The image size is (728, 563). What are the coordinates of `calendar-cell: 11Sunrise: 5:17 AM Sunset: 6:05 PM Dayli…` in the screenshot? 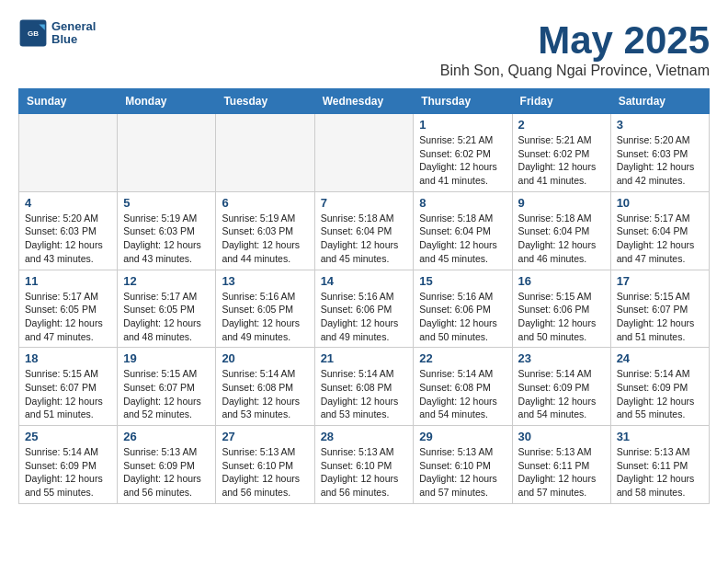 It's located at (68, 309).